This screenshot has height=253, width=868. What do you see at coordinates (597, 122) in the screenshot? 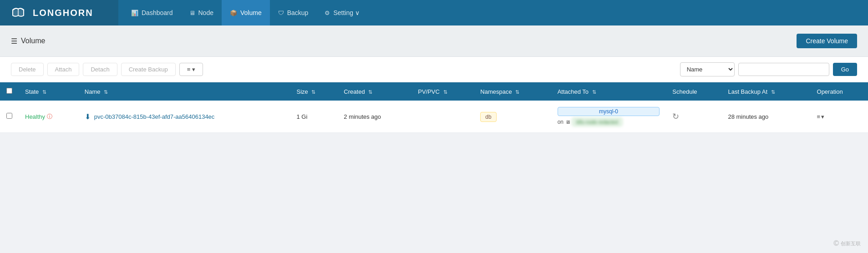
I see `node-badge: k8s-node-redacted` at bounding box center [597, 122].